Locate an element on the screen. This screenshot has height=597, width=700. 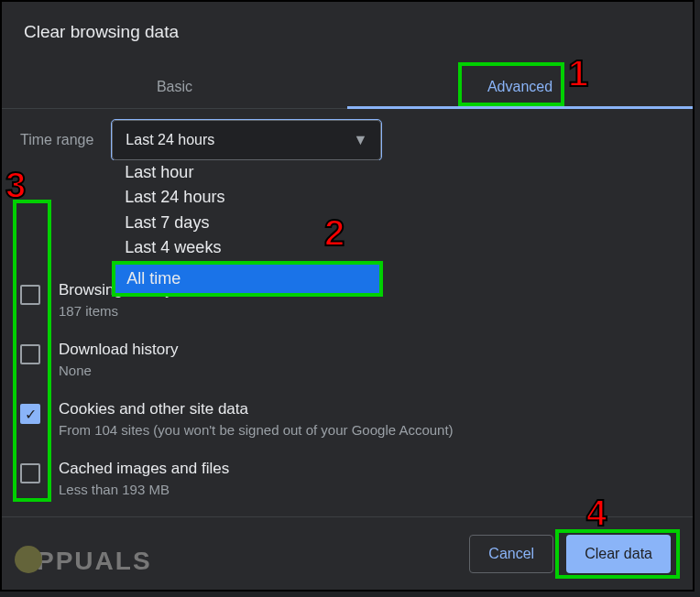
list-item: Download history None is located at coordinates (343, 359).